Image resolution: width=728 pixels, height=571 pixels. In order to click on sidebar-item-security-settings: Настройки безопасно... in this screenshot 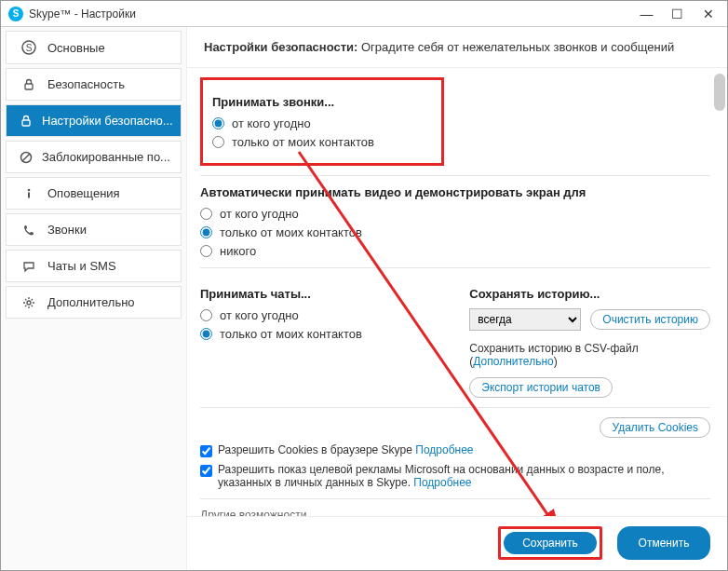, I will do `click(93, 121)`.